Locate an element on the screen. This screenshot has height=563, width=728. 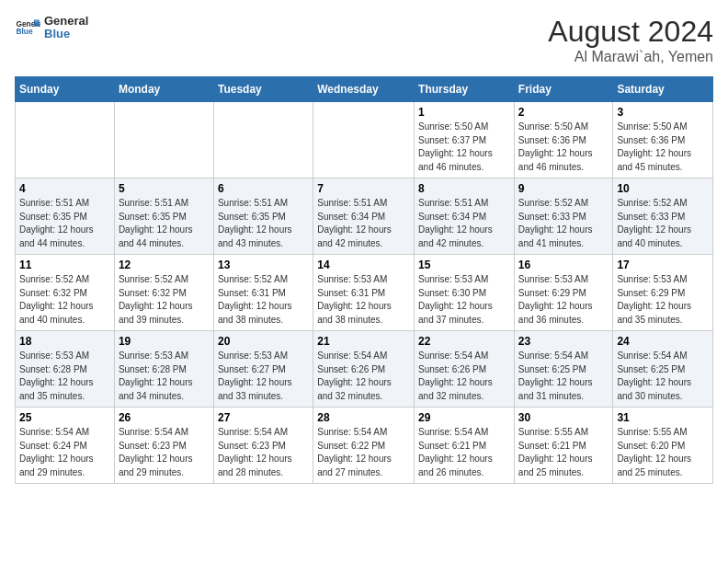
svg-text: Blue is located at coordinates (24, 31).